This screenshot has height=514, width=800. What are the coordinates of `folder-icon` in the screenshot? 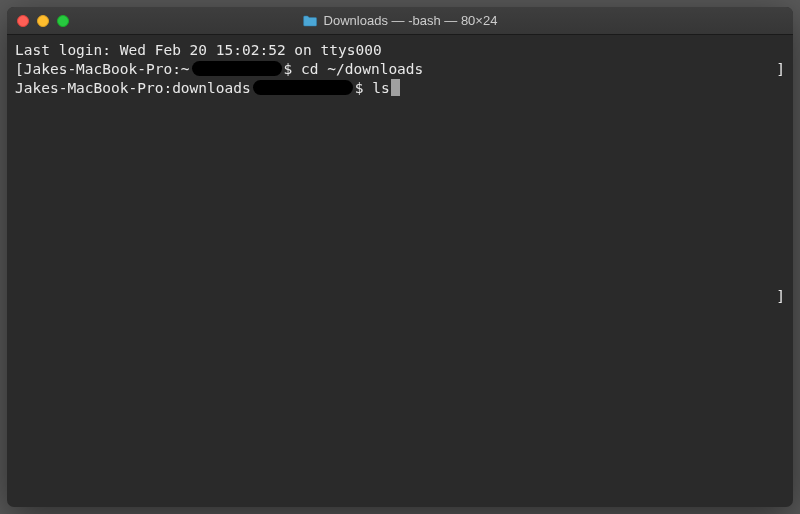 It's located at (310, 21).